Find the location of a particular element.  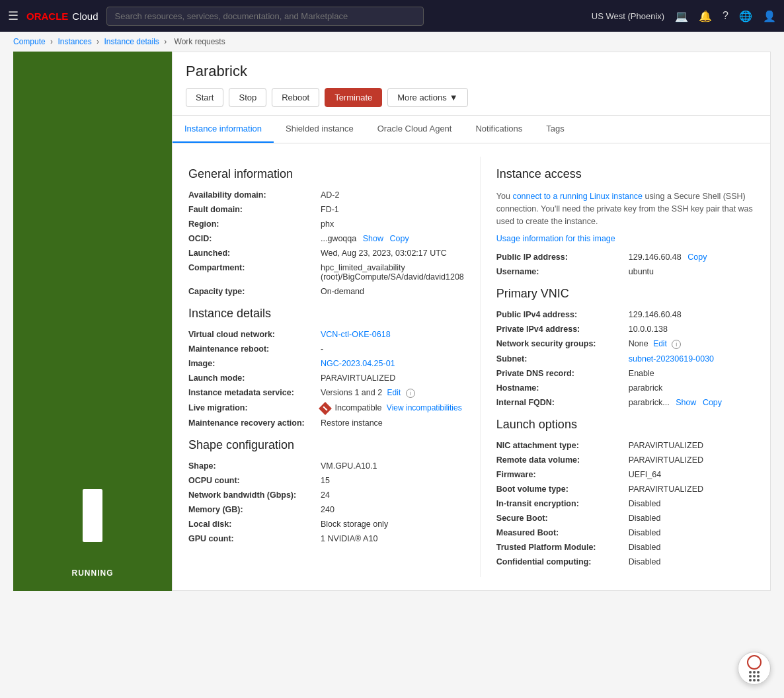

metadata-label: Instance metadata service: is located at coordinates (255, 393).